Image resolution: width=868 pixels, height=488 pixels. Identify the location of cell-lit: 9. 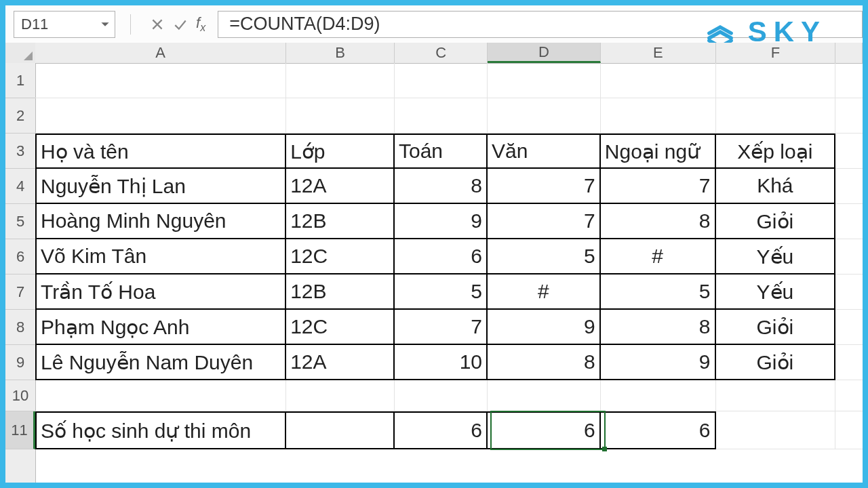
(544, 327).